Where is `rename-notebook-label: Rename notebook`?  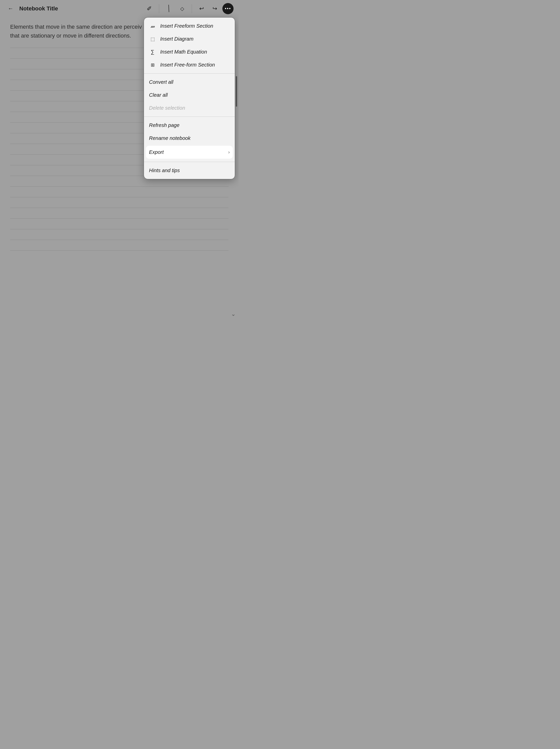
rename-notebook-label: Rename notebook is located at coordinates (170, 138).